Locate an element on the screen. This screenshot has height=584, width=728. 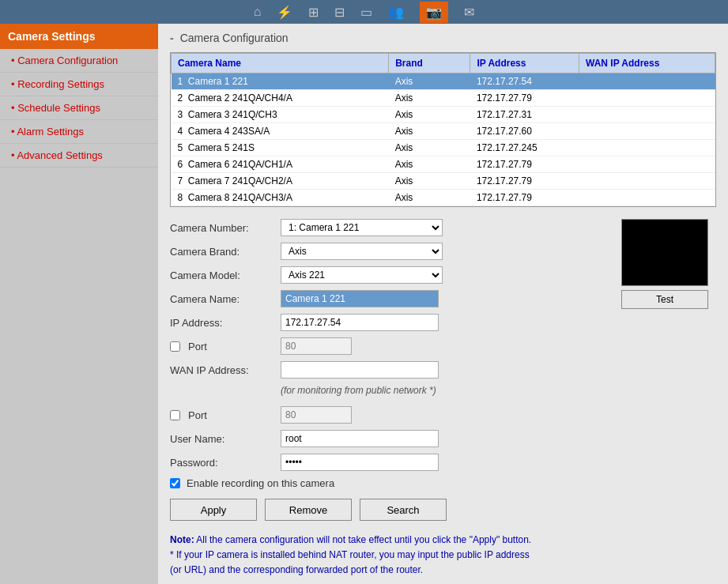
wan-ip-input is located at coordinates (360, 370).